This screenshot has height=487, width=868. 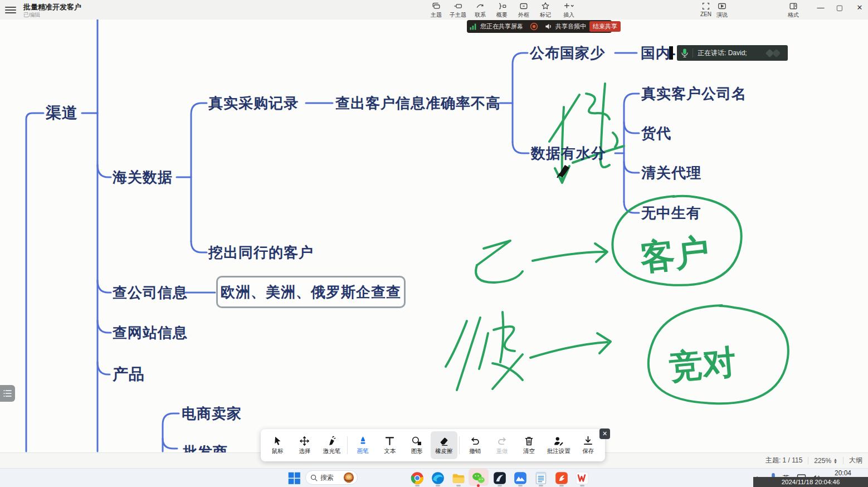 What do you see at coordinates (503, 445) in the screenshot?
I see `tool-redo: 重做` at bounding box center [503, 445].